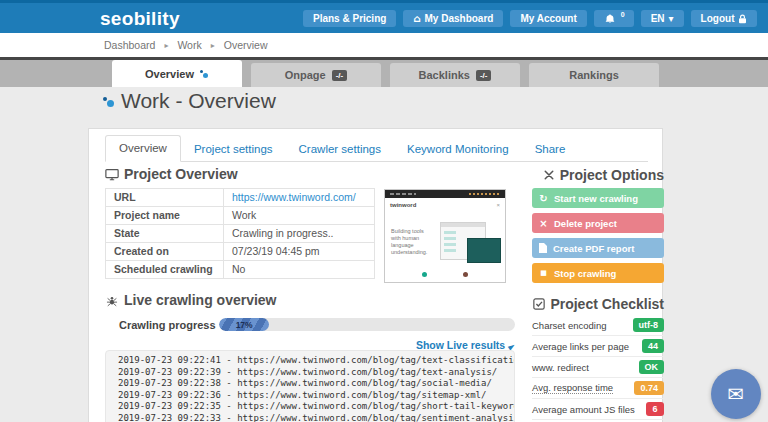 The height and width of the screenshot is (422, 768). What do you see at coordinates (244, 325) in the screenshot?
I see `progress-percent: 17%` at bounding box center [244, 325].